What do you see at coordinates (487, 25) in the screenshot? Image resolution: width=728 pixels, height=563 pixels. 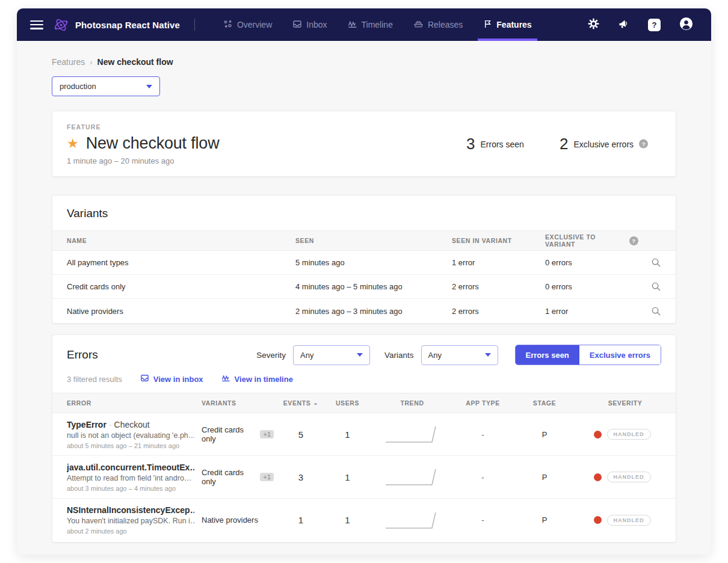 I see `flag-icon` at bounding box center [487, 25].